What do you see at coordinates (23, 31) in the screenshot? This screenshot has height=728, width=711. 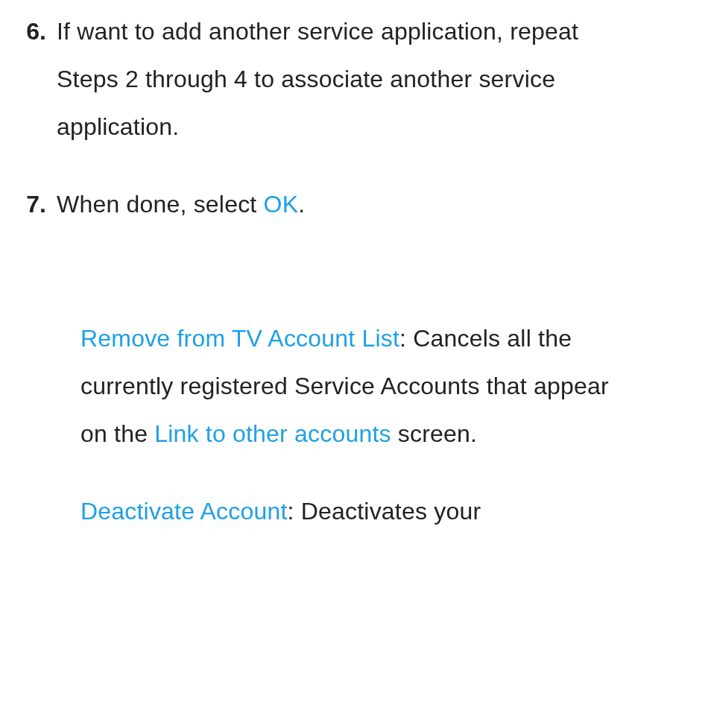 I see `step-number: 6.` at bounding box center [23, 31].